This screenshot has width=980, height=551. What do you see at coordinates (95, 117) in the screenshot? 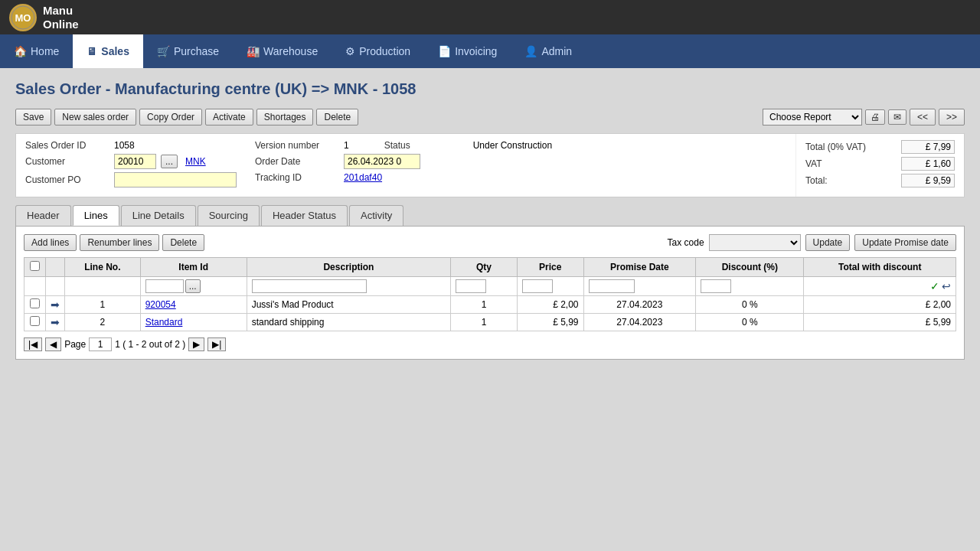
I see `new-sales-order-button: New sales order` at bounding box center [95, 117].